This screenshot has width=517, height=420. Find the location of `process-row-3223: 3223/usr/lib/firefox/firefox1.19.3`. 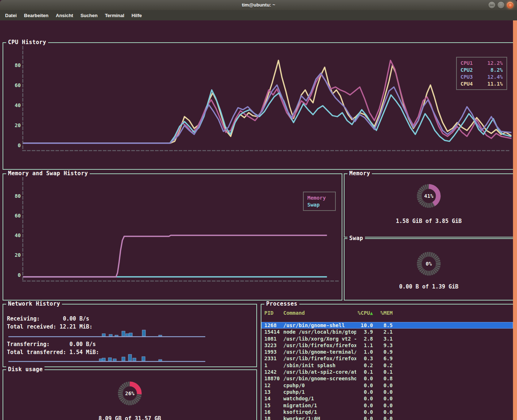

process-row-3223: 3223/usr/lib/firefox/firefox1.19.3 is located at coordinates (387, 345).